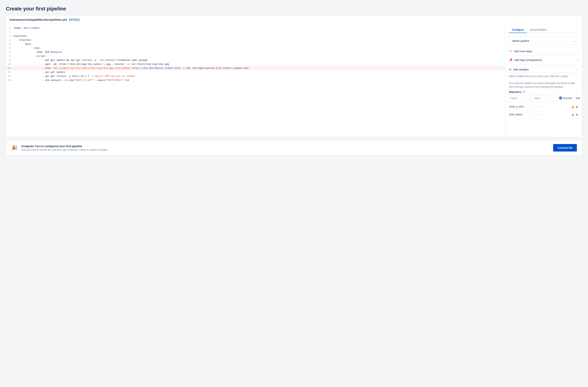 The height and width of the screenshot is (387, 588). Describe the element at coordinates (255, 72) in the screenshot. I see `code-line: 12 - apt-get update` at that location.